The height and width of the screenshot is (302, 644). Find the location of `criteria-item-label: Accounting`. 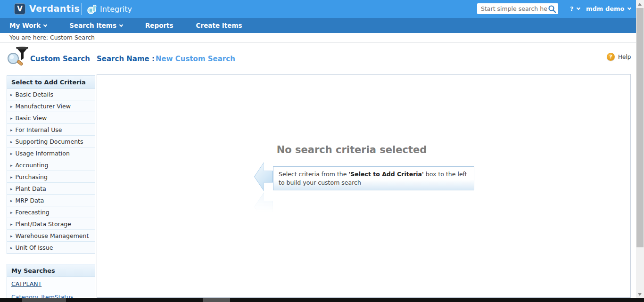

criteria-item-label: Accounting is located at coordinates (32, 165).